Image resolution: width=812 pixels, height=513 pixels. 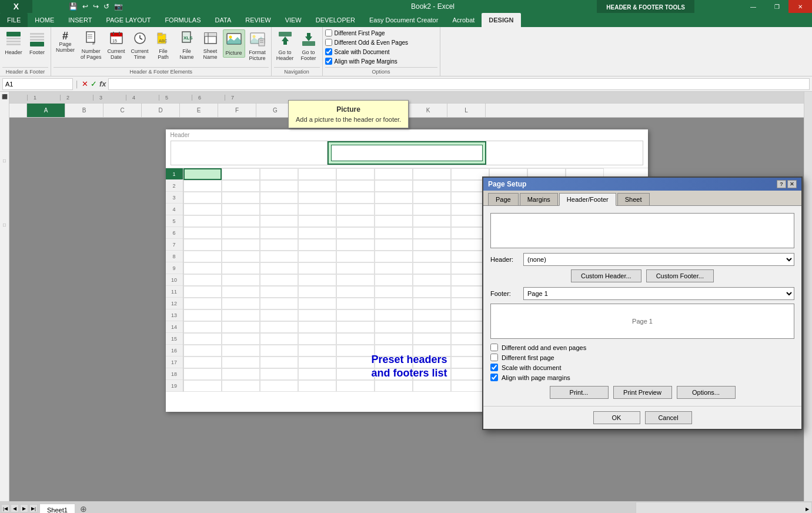 I want to click on save-qa-btn: 💾, so click(x=73, y=6).